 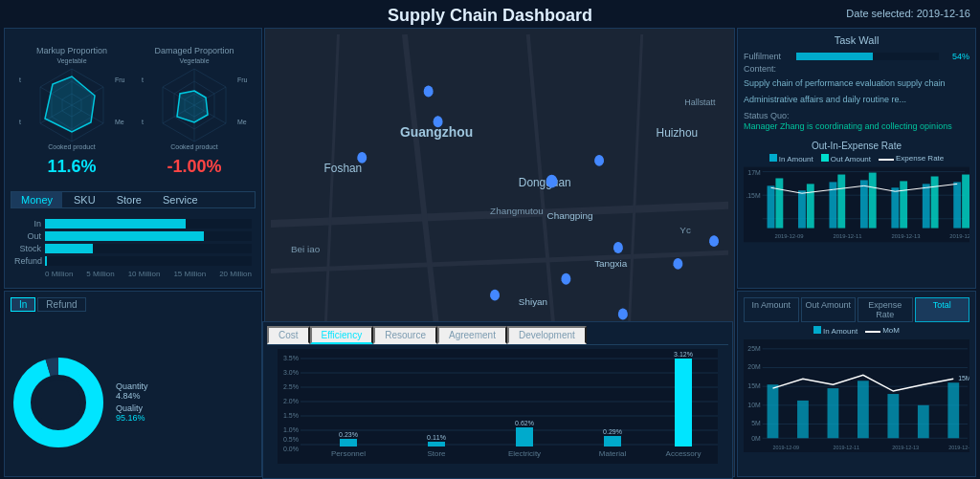 I want to click on svg-text: 3.12%, so click(x=683, y=354).